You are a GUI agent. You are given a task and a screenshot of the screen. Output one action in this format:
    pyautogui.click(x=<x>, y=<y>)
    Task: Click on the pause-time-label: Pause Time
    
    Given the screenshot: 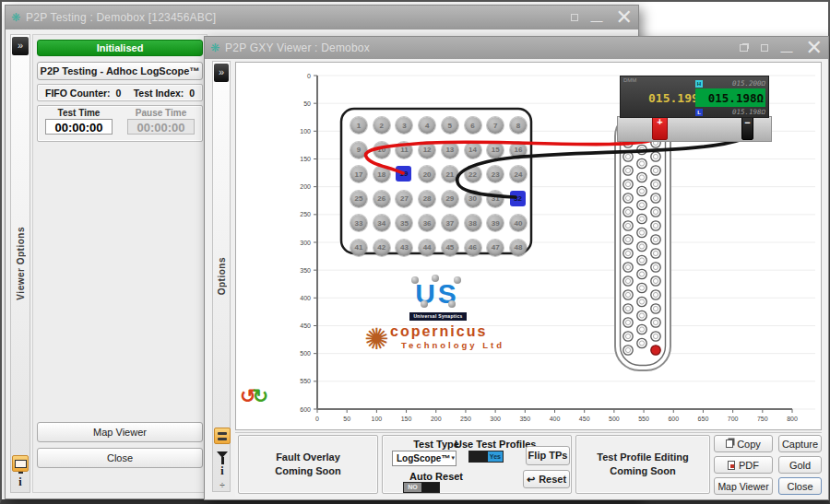 What is the action you would take?
    pyautogui.click(x=160, y=112)
    